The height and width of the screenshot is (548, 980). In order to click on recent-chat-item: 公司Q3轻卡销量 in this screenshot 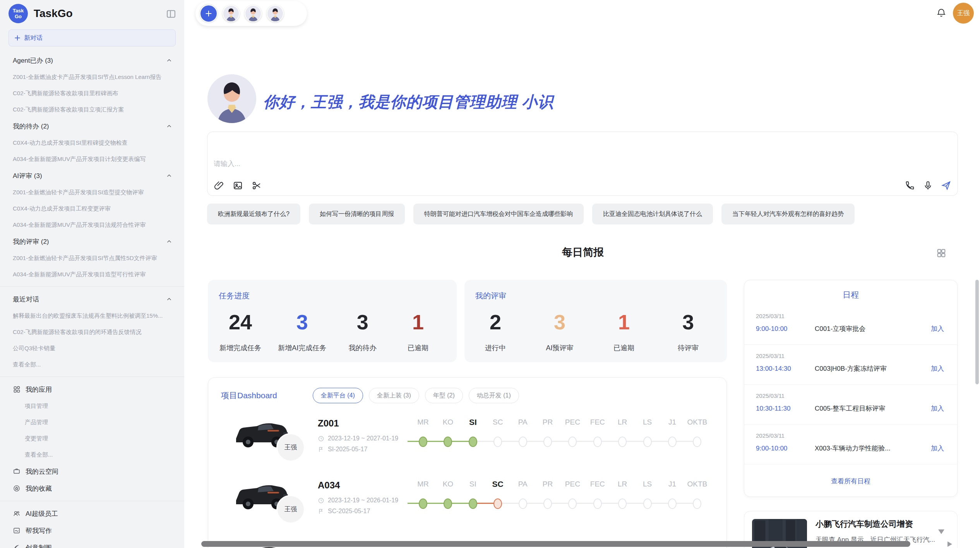, I will do `click(92, 348)`.